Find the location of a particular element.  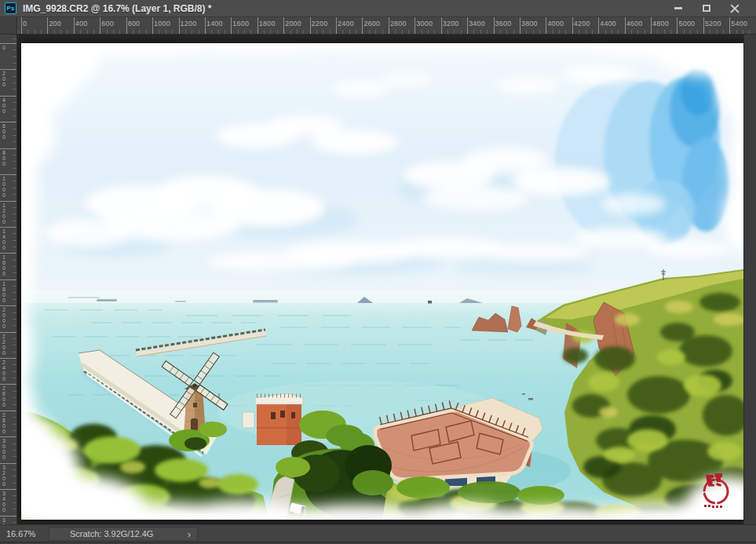

v-ruler-label: 3 6 0 0 is located at coordinates (4, 521).